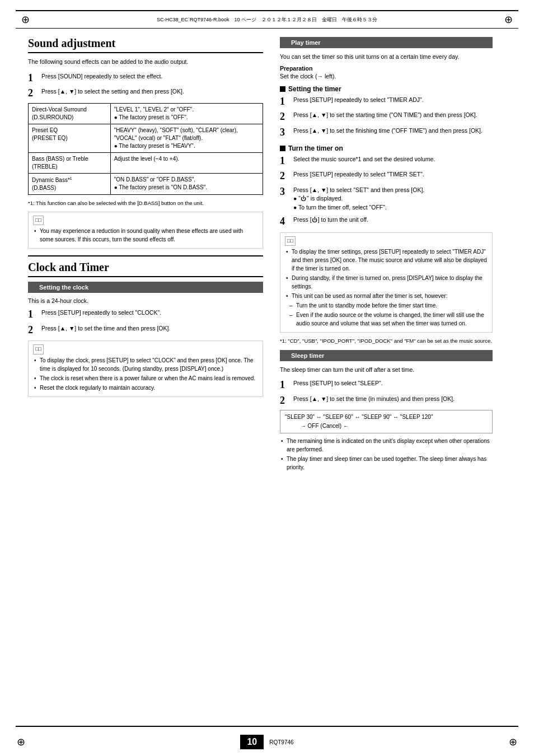 The width and height of the screenshot is (534, 756). What do you see at coordinates (290, 241) in the screenshot?
I see `note-icon-play: □□` at bounding box center [290, 241].